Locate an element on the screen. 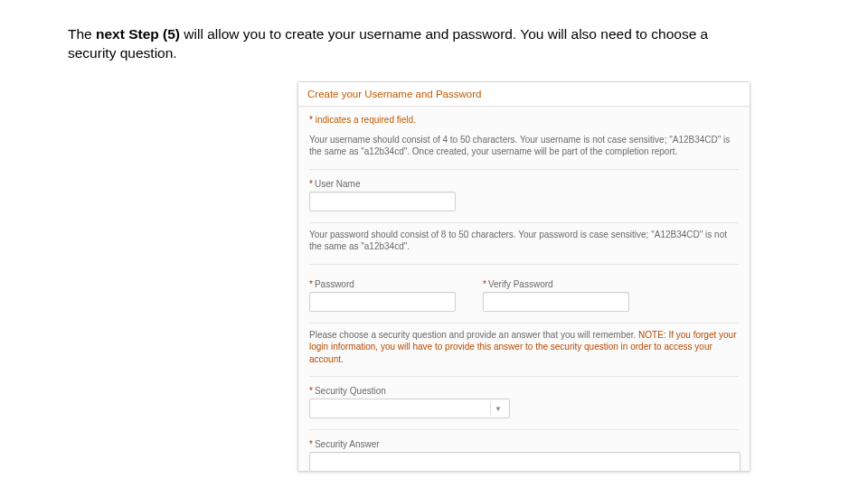  password-label: *Password is located at coordinates (382, 284).